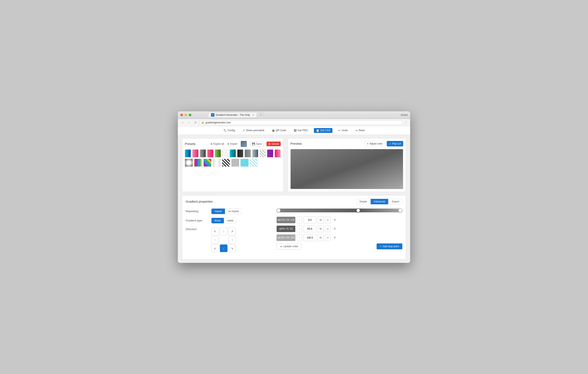 The height and width of the screenshot is (374, 588). Describe the element at coordinates (218, 221) in the screenshot. I see `linear-button: linear` at that location.